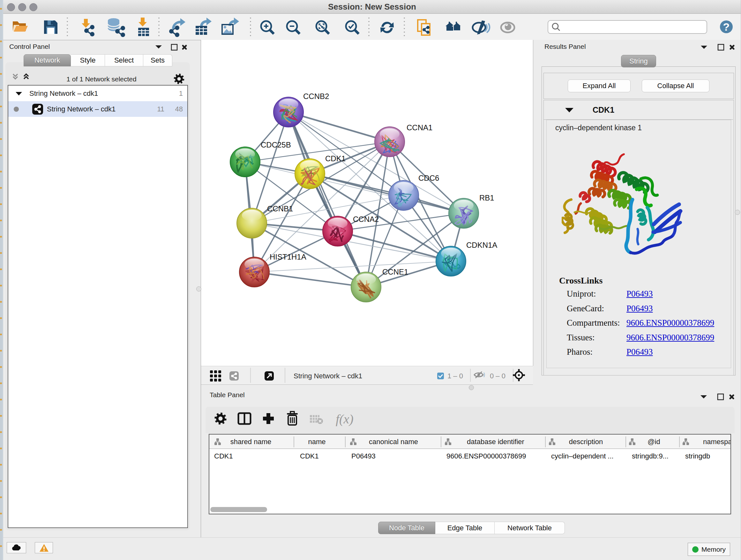 This screenshot has width=741, height=560. I want to click on svg-text: 1 of 1 Network selected, so click(101, 79).